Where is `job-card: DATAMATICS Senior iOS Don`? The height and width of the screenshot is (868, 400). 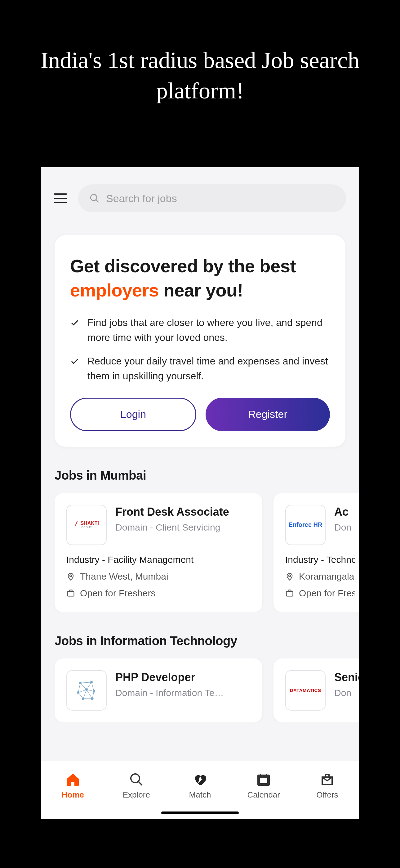 job-card: DATAMATICS Senior iOS Don is located at coordinates (316, 690).